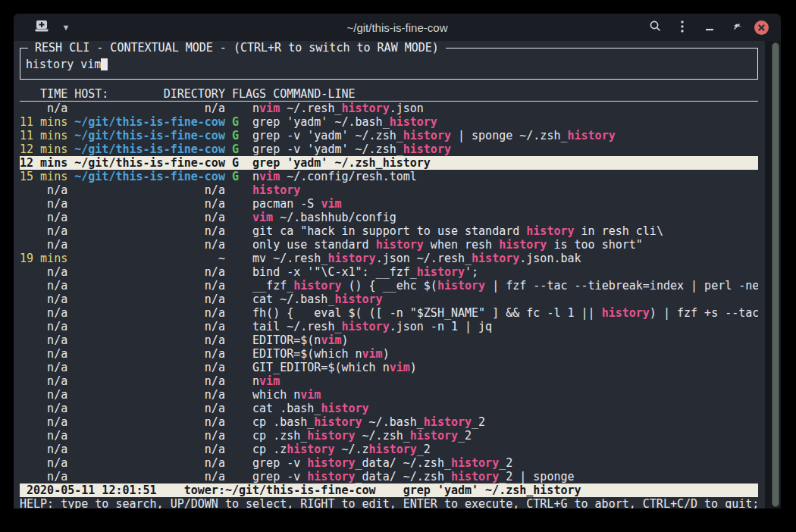  I want to click on history-row: n/a n/a cat .bash_history, so click(389, 408).